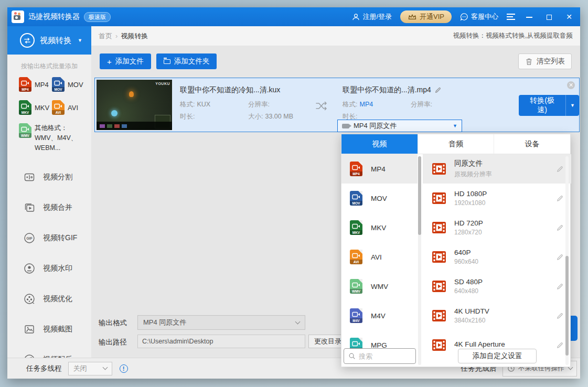  I want to click on chat-icon, so click(464, 17).